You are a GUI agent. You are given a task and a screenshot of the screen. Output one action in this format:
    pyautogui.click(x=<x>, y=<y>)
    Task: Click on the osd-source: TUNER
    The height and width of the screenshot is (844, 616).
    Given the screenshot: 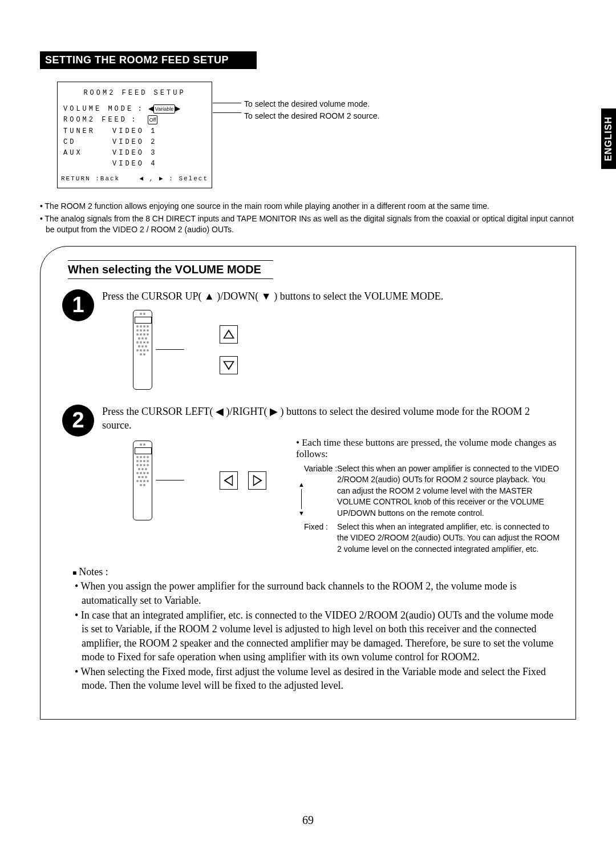 What is the action you would take?
    pyautogui.click(x=79, y=131)
    